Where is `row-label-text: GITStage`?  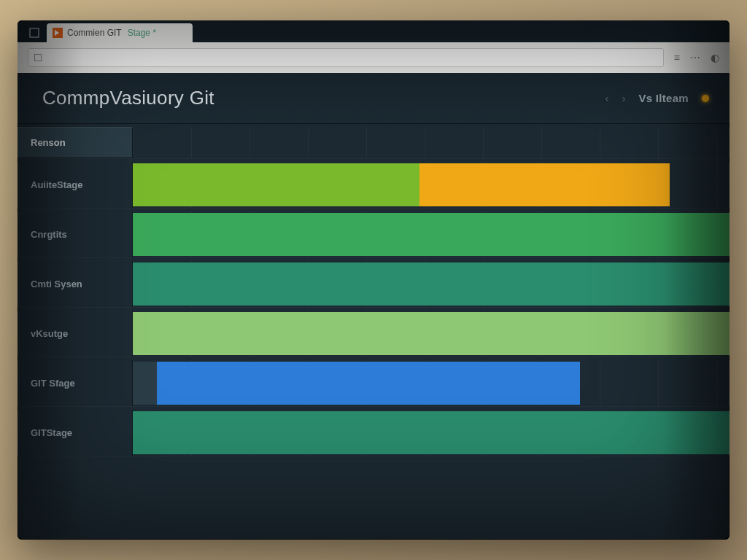 row-label-text: GITStage is located at coordinates (51, 433).